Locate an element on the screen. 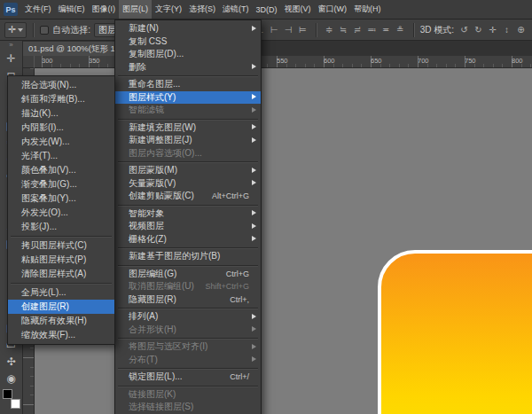 The width and height of the screenshot is (532, 414). menu-item: 新建填充图层(W) is located at coordinates (188, 128).